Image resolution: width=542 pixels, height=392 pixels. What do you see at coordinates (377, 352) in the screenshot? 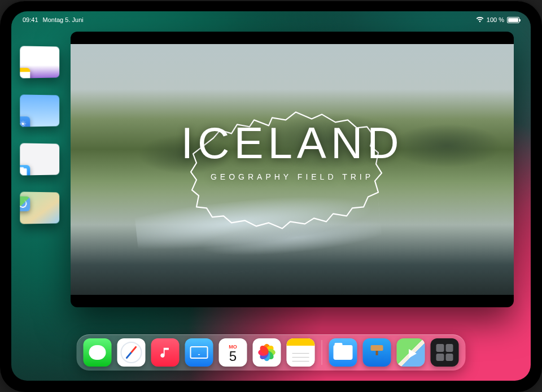
I see `dock-keynote-icon` at bounding box center [377, 352].